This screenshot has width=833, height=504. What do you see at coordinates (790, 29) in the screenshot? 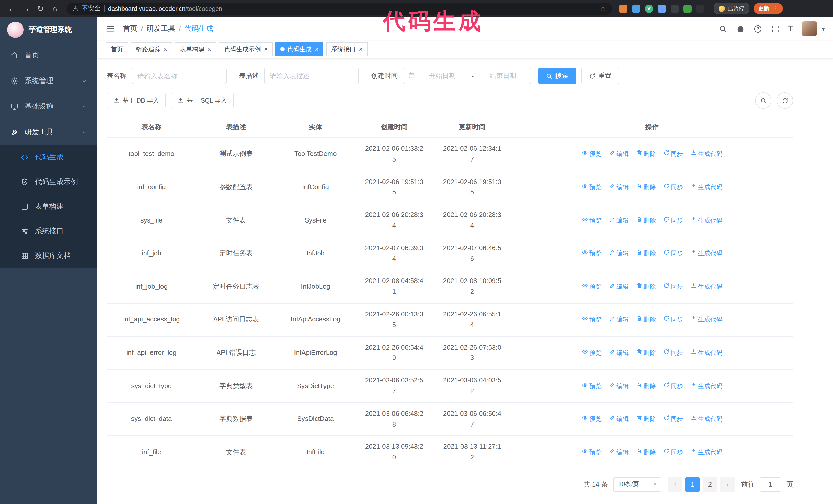
I see `font-size-icon: T` at bounding box center [790, 29].